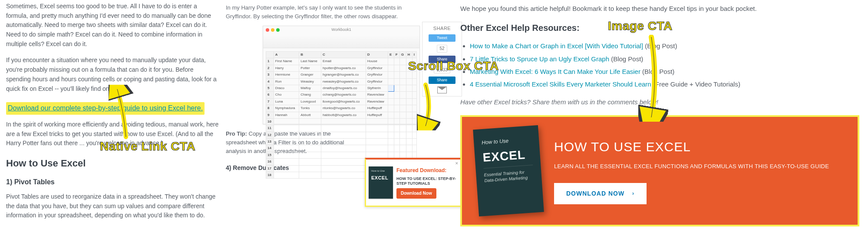 The image size is (868, 246). I want to click on comments-prompt: Have other Excel tricks? Share them with…, so click(660, 102).